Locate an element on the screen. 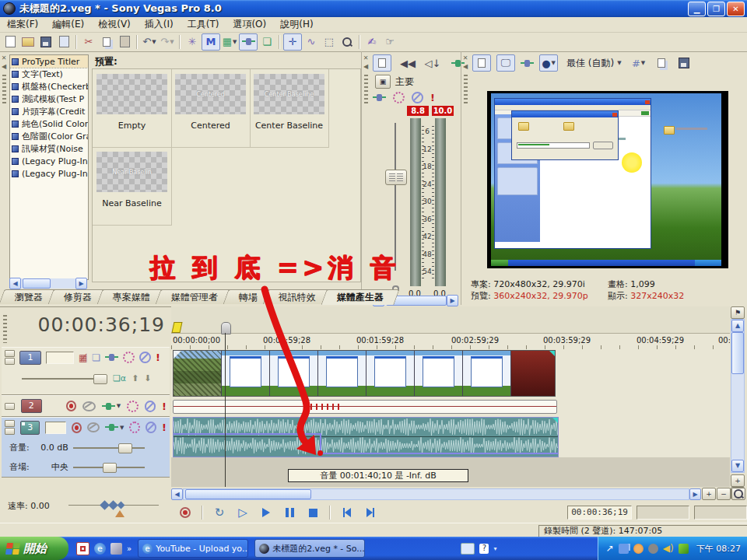 This screenshot has width=747, height=560. undo-button: ↶▼ is located at coordinates (149, 42).